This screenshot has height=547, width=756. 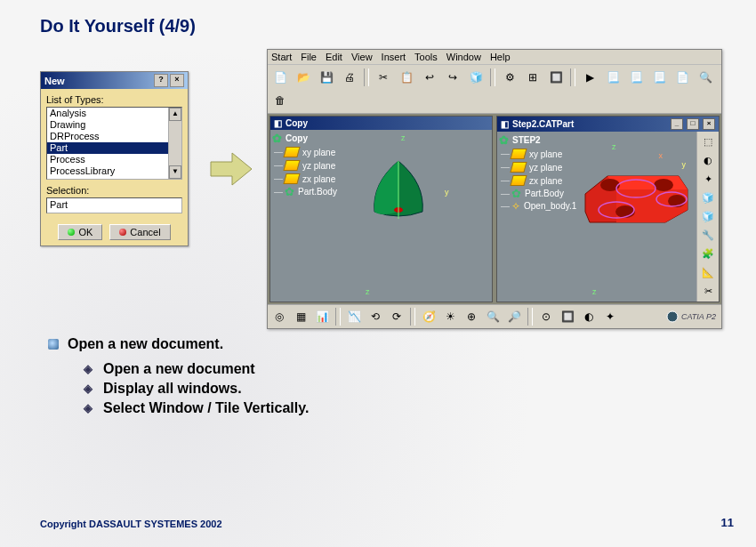 What do you see at coordinates (114, 148) in the screenshot?
I see `type-item: Part` at bounding box center [114, 148].